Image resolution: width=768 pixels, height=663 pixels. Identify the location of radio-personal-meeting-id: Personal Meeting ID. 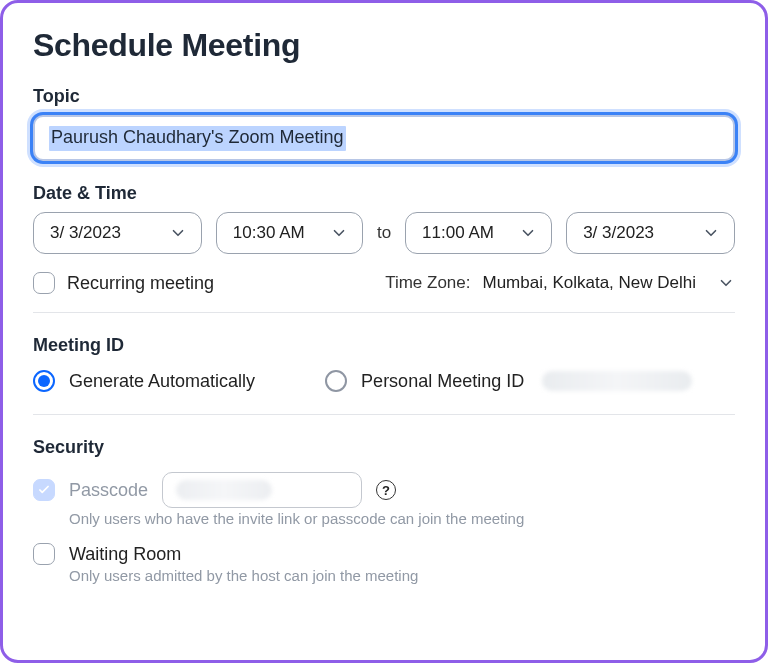
(508, 381).